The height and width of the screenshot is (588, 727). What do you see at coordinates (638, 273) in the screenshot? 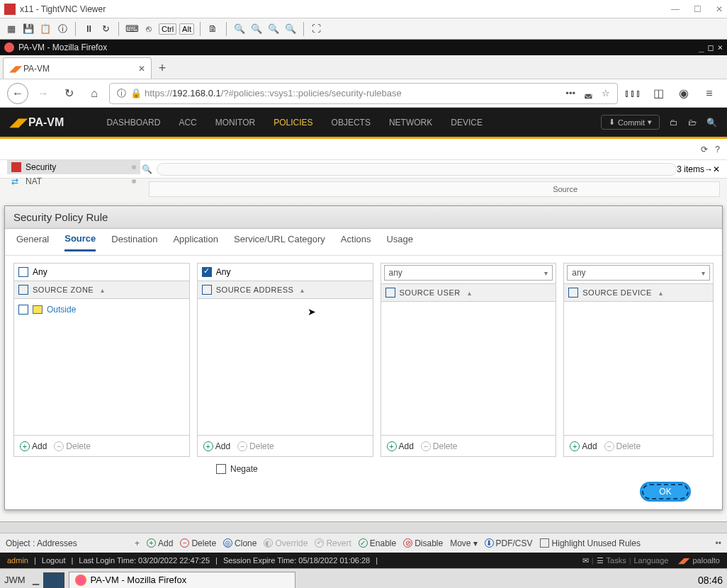
I see `device-select: any ▾` at bounding box center [638, 273].